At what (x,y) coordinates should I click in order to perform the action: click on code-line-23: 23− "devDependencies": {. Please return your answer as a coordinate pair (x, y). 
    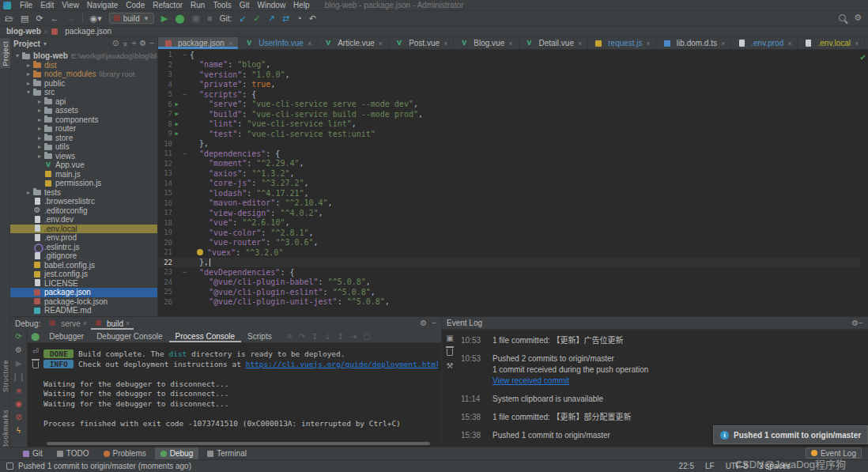
    Looking at the image, I should click on (509, 272).